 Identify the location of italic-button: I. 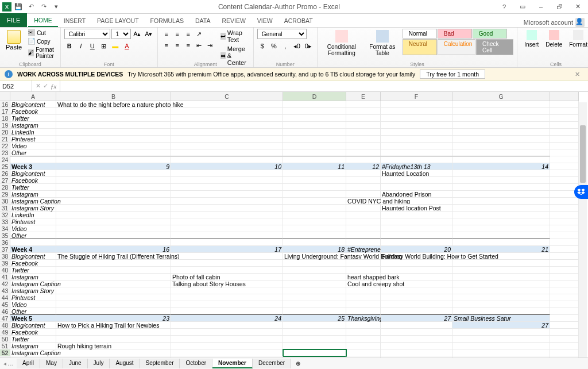
(81, 46).